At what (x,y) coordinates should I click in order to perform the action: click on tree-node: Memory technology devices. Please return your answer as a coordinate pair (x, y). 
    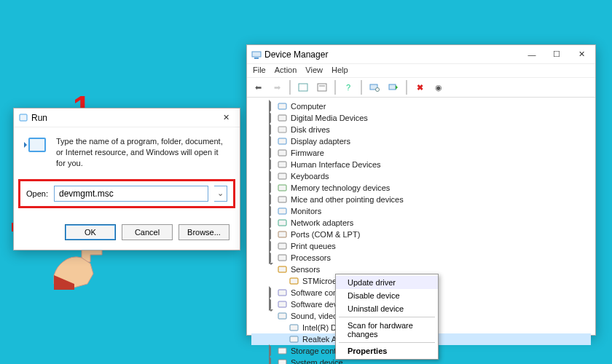
    Looking at the image, I should click on (421, 188).